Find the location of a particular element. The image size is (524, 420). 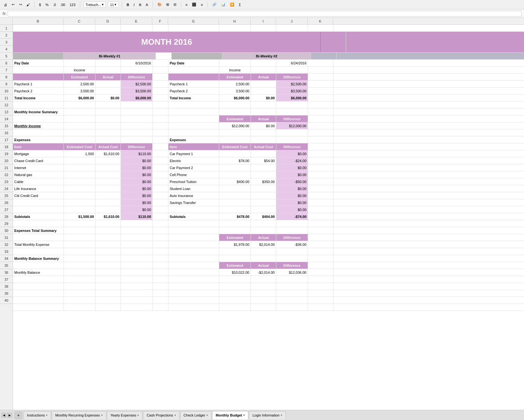

cell-d22 is located at coordinates (108, 181).